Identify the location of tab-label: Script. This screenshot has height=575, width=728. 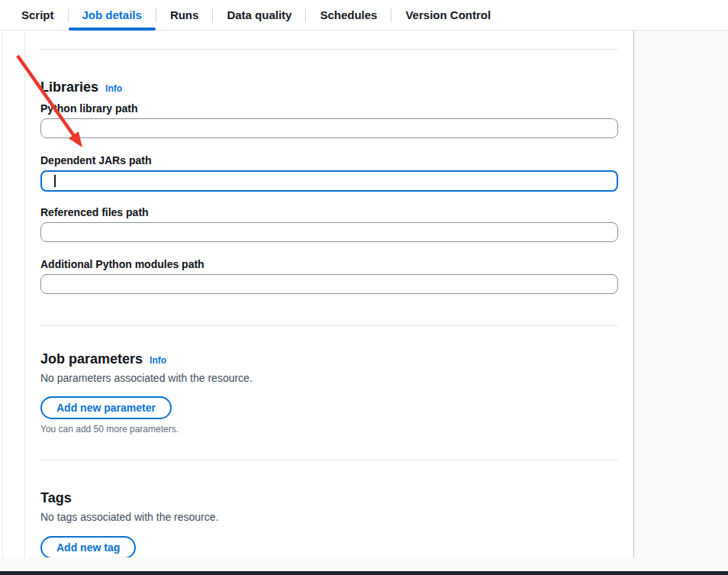
(38, 15).